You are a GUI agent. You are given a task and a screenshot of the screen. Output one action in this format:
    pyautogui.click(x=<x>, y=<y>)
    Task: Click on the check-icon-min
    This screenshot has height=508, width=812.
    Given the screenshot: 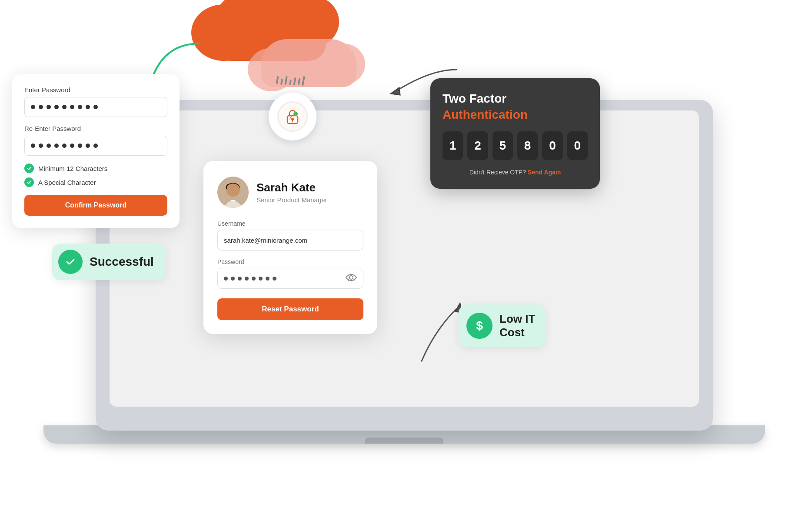 What is the action you would take?
    pyautogui.click(x=29, y=168)
    